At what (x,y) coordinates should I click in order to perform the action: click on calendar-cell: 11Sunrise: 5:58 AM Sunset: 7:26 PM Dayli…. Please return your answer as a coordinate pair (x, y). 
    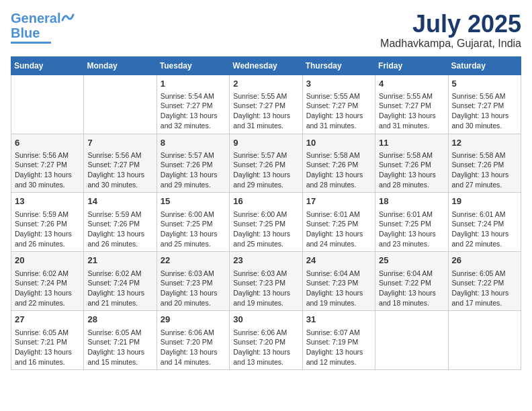
    Looking at the image, I should click on (412, 163).